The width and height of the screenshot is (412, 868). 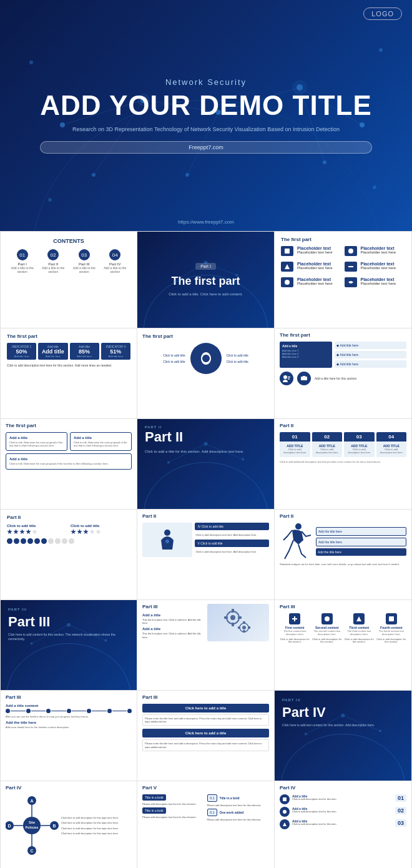 I want to click on hero-badge: Freeppt7.com, so click(x=206, y=147).